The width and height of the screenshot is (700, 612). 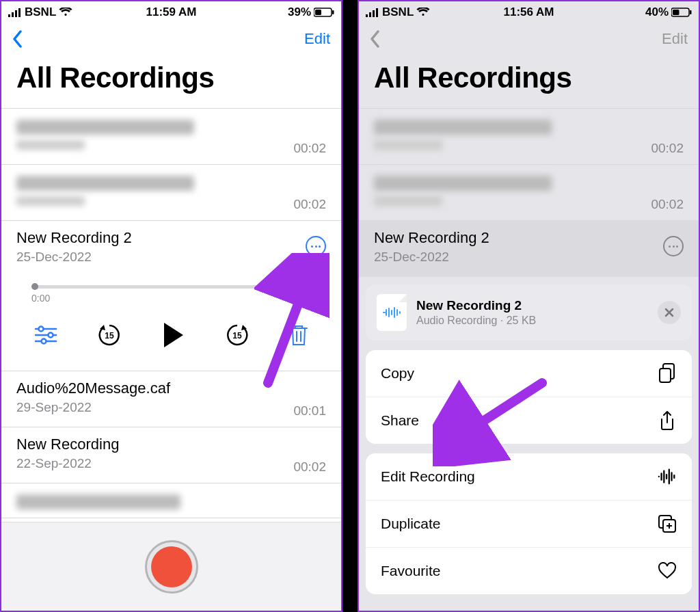 I want to click on time-elapsed: 0:00, so click(x=41, y=298).